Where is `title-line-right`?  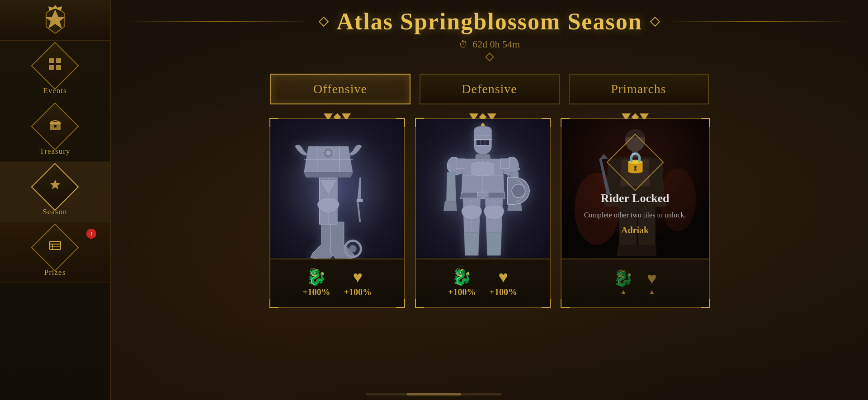
title-line-right is located at coordinates (759, 22).